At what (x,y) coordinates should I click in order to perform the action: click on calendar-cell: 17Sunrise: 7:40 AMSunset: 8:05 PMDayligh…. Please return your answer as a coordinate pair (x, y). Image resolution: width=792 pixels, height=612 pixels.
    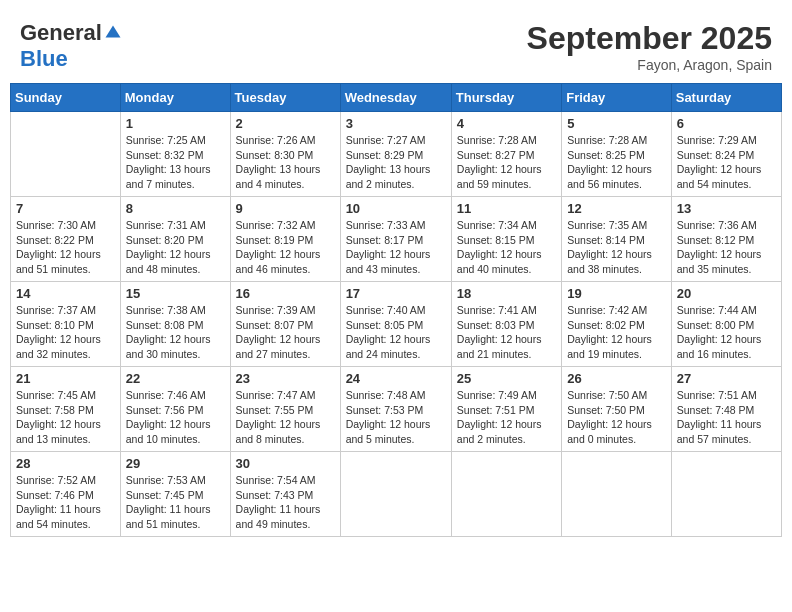
    Looking at the image, I should click on (396, 324).